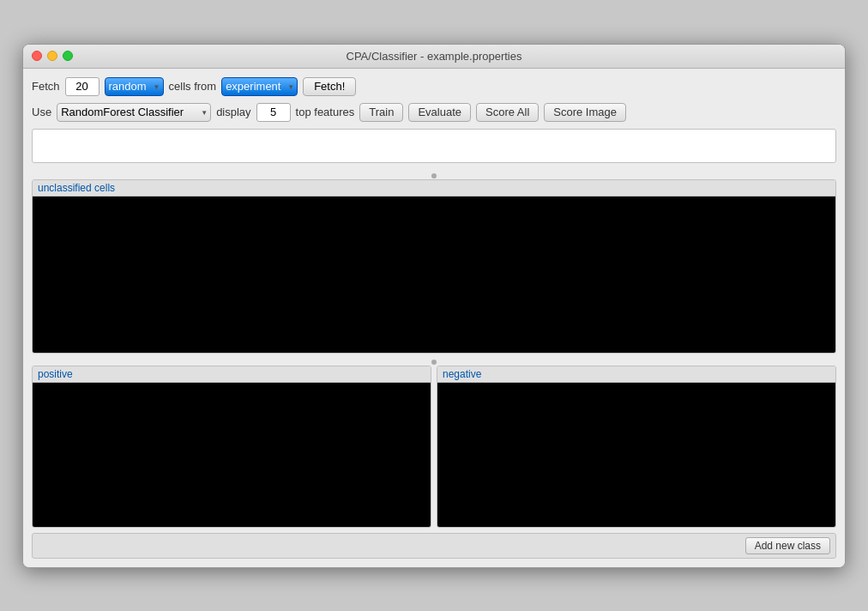 This screenshot has width=868, height=611. Describe the element at coordinates (434, 362) in the screenshot. I see `middle-divider-handle` at that location.